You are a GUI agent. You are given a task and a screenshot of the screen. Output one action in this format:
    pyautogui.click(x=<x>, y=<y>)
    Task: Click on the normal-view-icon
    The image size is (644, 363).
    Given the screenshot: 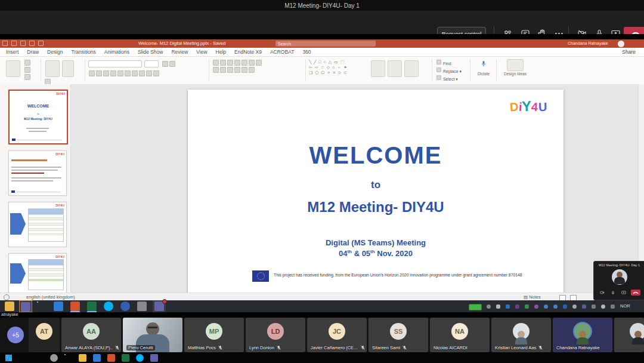 What is the action you would take?
    pyautogui.click(x=563, y=298)
    